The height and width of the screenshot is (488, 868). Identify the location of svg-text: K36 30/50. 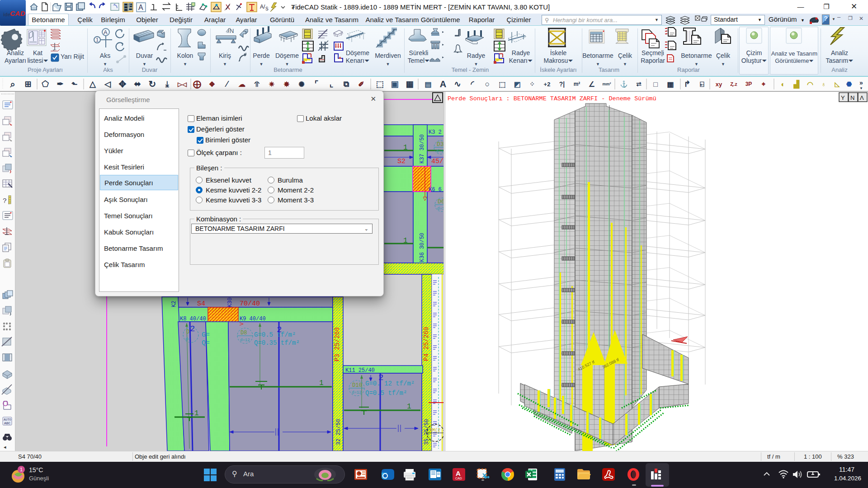
(422, 248).